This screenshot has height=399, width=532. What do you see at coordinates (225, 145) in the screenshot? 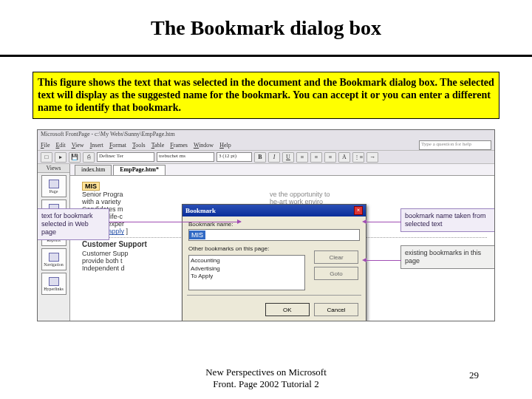
I see `menu-help: Help` at bounding box center [225, 145].